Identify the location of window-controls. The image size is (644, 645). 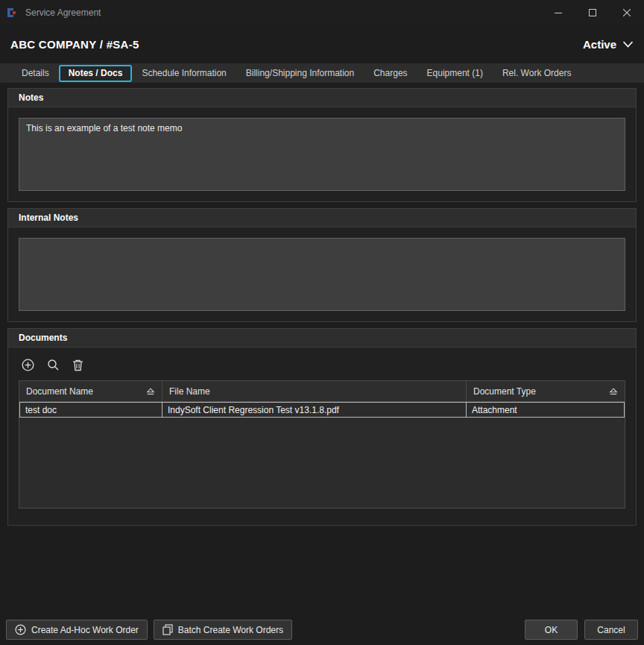
(593, 12).